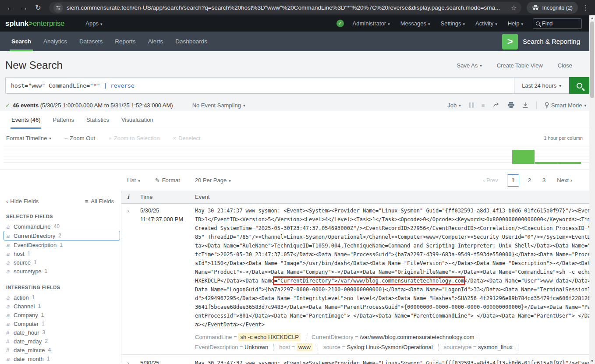 This screenshot has width=595, height=364. What do you see at coordinates (62, 245) in the screenshot?
I see `field-eventdescription: aEventDescription1` at bounding box center [62, 245].